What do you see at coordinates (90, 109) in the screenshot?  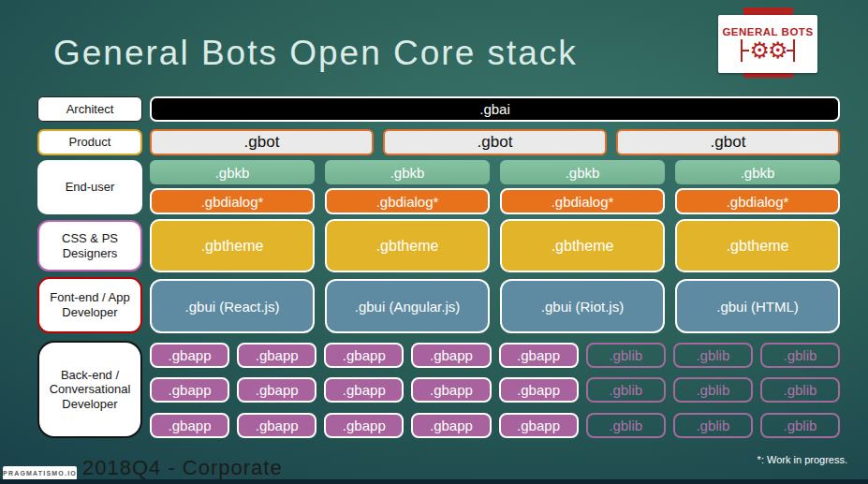 I see `role-label-architect: Architect` at bounding box center [90, 109].